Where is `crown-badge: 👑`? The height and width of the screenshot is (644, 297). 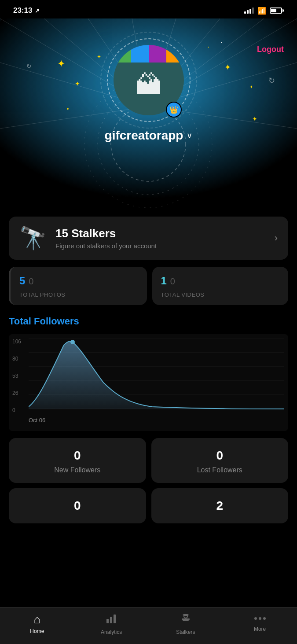
crown-badge: 👑 is located at coordinates (174, 110).